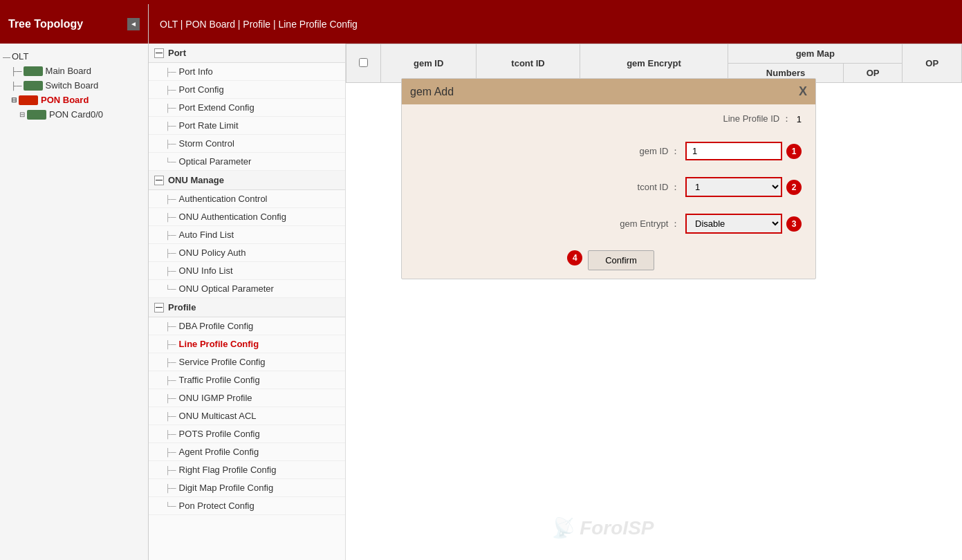 This screenshot has height=560, width=962. What do you see at coordinates (74, 301) in the screenshot?
I see `tree-container: — OLT ├─ Main Board ├─ Switch Board ⊟ PO…` at bounding box center [74, 301].